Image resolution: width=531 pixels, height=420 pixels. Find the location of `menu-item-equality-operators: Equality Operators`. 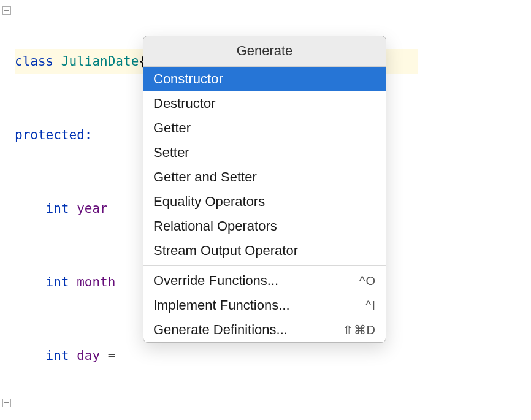

menu-item-equality-operators: Equality Operators is located at coordinates (265, 202).